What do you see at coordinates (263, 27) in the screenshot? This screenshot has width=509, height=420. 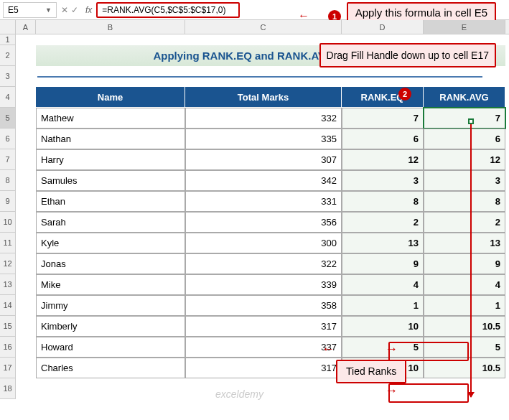 I see `col-header-C: C` at bounding box center [263, 27].